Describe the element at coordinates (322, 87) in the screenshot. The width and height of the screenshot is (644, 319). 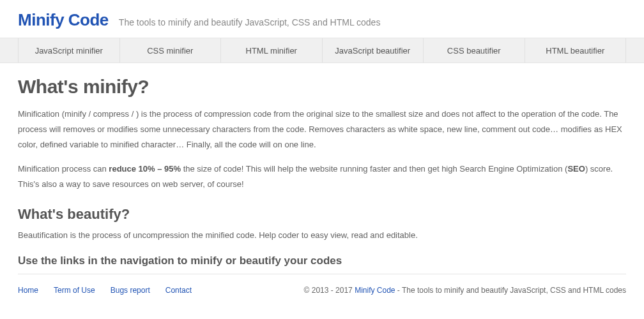
I see `heading-minify: What's minify?` at that location.